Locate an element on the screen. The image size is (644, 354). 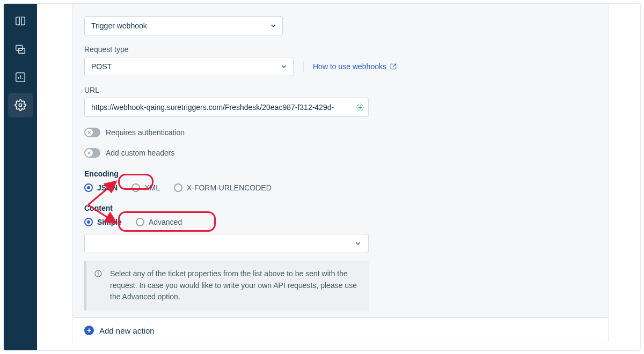
url-label: URL is located at coordinates (340, 90).